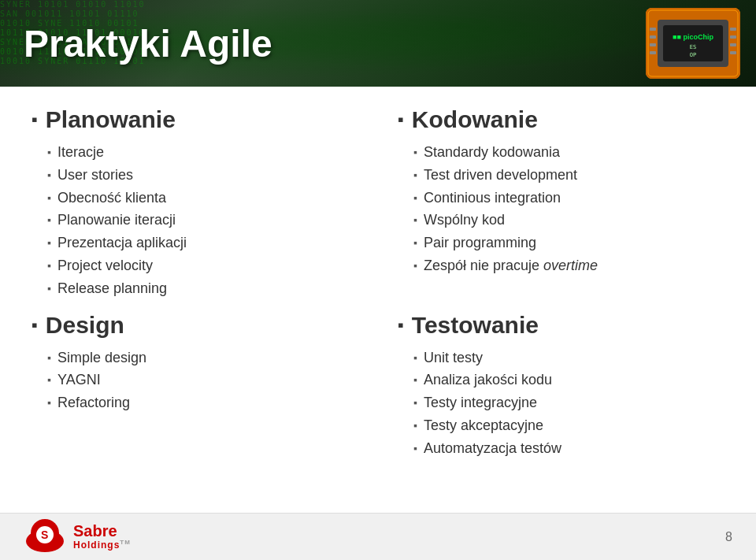 This screenshot has width=756, height=560. Describe the element at coordinates (44, 535) in the screenshot. I see `svg-text: S` at that location.